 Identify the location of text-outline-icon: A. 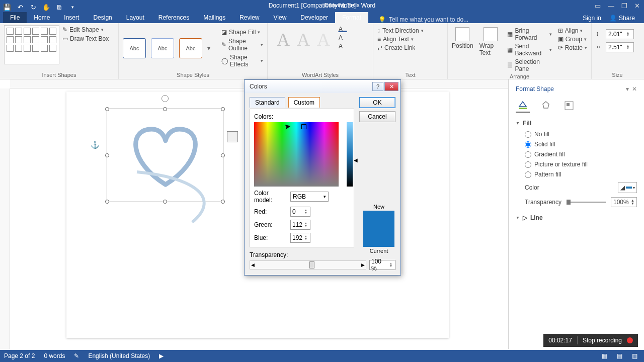
(343, 37).